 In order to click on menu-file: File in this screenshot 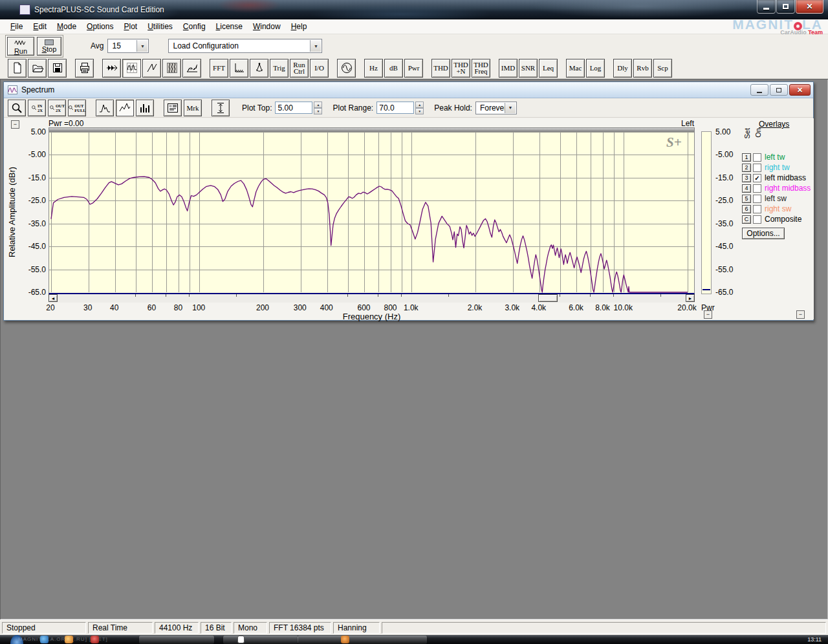, I will do `click(17, 27)`.